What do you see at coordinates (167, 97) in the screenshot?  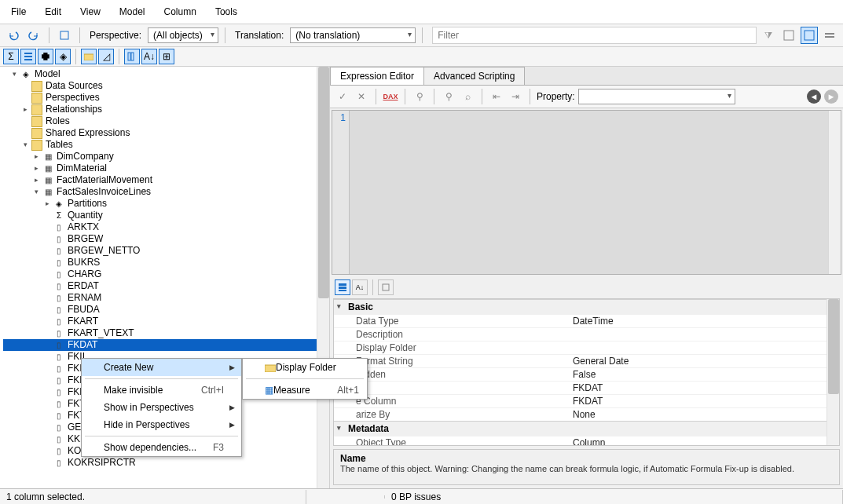 I see `tree-perspectives: Perspectives` at bounding box center [167, 97].